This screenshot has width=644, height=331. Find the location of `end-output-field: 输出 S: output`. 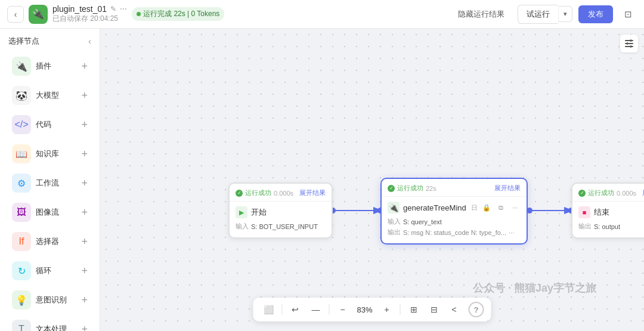

end-output-field: 输出 S: output is located at coordinates (611, 227).